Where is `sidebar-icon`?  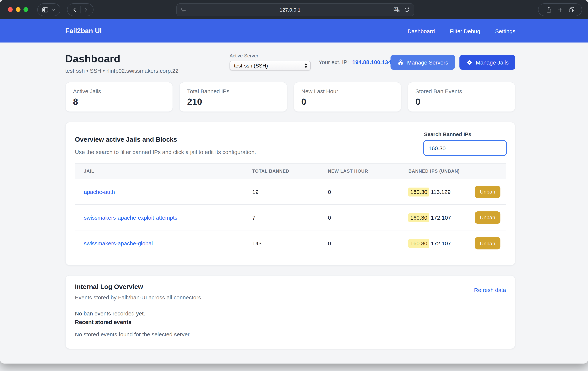 sidebar-icon is located at coordinates (45, 10).